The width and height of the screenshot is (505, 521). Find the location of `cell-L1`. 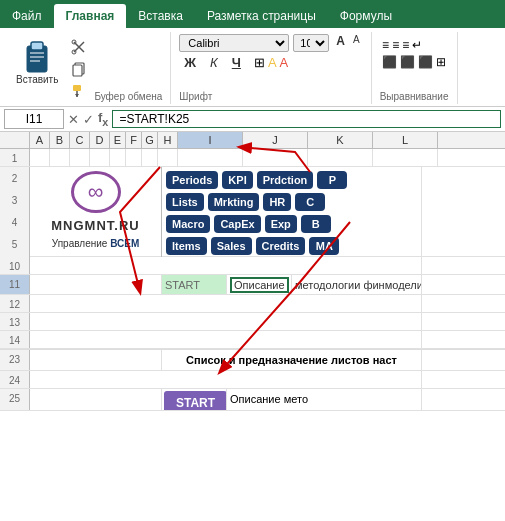

cell-L1 is located at coordinates (406, 158).